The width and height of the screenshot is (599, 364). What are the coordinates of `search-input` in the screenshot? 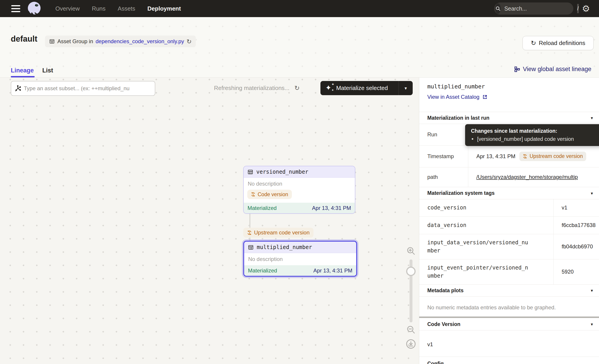 It's located at (540, 9).